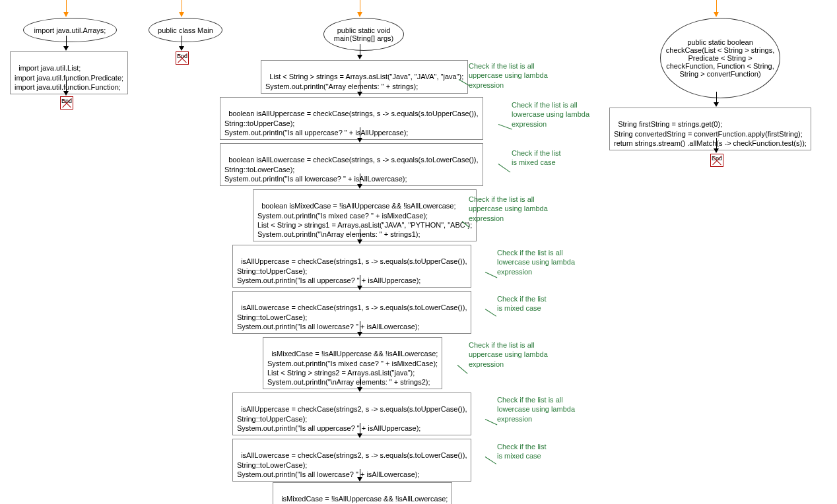 This screenshot has width=837, height=504. What do you see at coordinates (351, 169) in the screenshot?
I see `box-text: boolean isAllLowercase = checkCase(strin…` at bounding box center [351, 169].